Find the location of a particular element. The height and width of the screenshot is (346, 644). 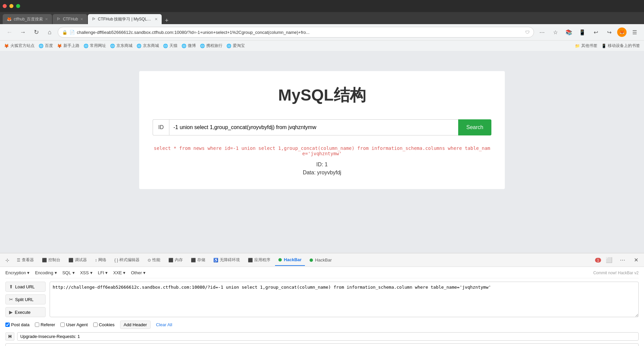

accessibility-icon: ♿ is located at coordinates (216, 260).